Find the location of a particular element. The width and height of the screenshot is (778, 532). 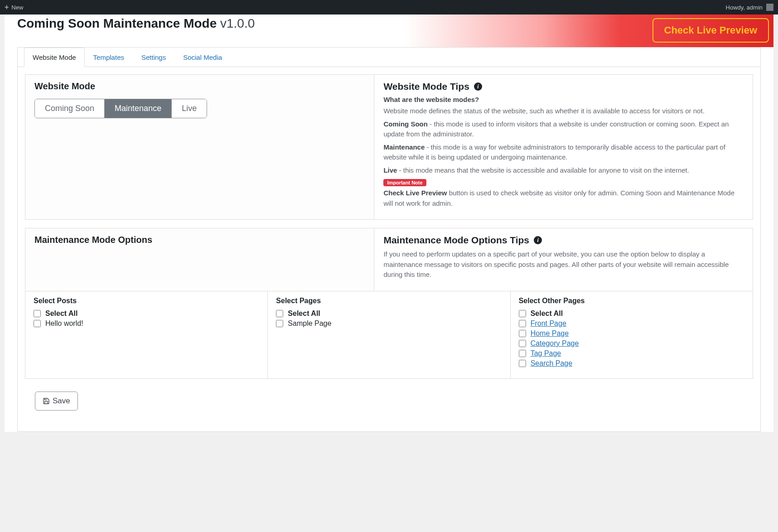

page-header: Coming Soon Maintenance Mode v1.0.0 Chec… is located at coordinates (389, 31).